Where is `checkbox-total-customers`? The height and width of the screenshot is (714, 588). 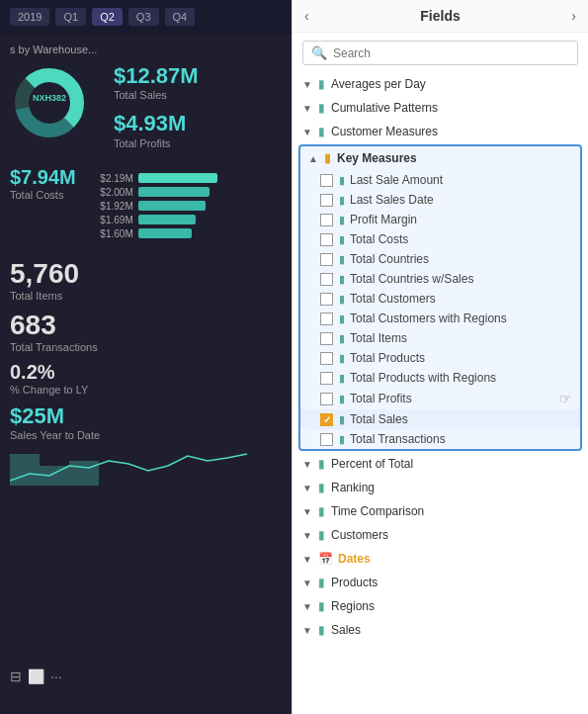
checkbox-total-customers is located at coordinates (326, 299).